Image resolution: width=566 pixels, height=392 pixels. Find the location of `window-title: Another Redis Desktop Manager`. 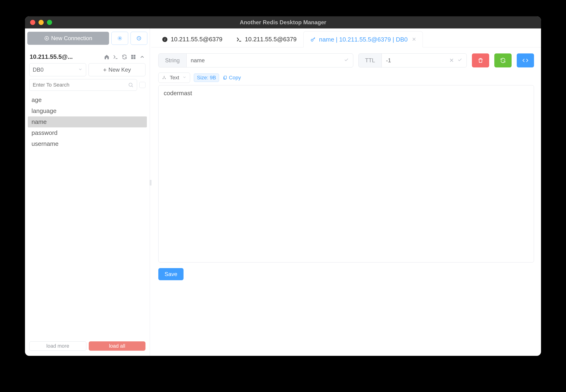

window-title: Another Redis Desktop Manager is located at coordinates (283, 22).